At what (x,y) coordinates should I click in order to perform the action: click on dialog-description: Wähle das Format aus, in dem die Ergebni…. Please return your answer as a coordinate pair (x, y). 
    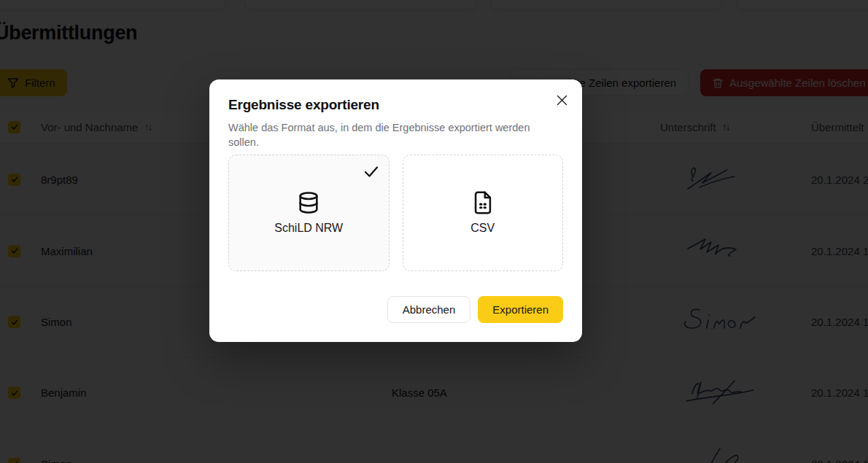
    Looking at the image, I should click on (394, 135).